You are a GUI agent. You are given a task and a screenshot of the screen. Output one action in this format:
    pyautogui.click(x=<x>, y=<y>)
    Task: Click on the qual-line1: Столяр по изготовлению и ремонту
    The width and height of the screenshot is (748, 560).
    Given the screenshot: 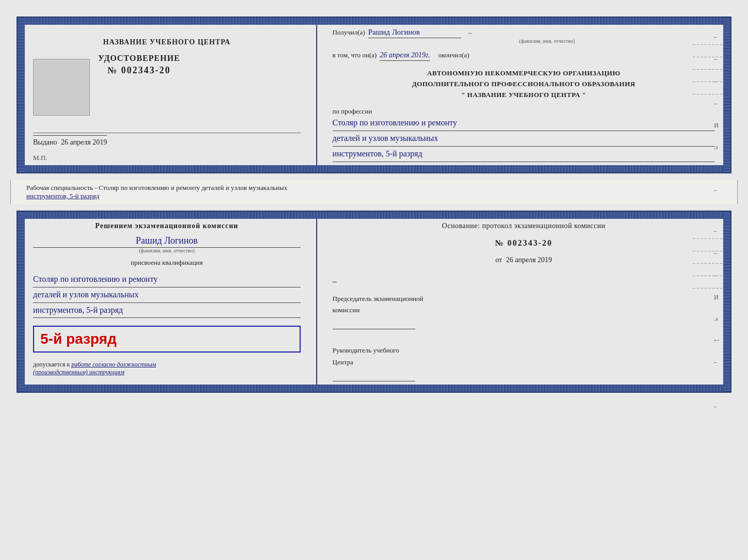 What is the action you would take?
    pyautogui.click(x=167, y=280)
    